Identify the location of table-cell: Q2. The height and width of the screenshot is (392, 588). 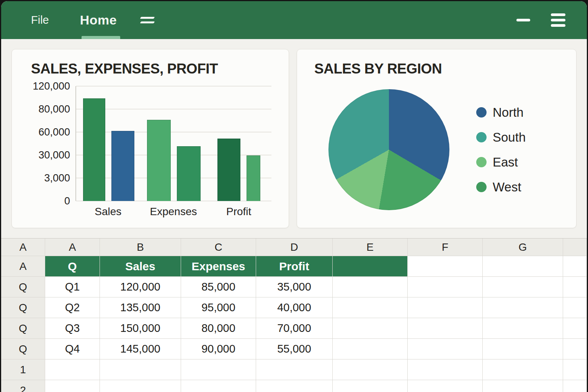
(73, 308).